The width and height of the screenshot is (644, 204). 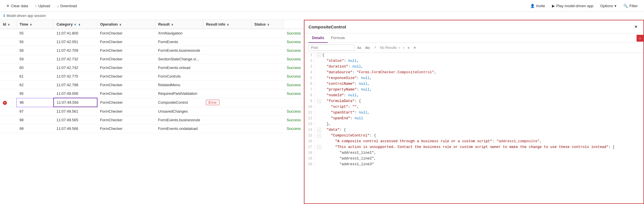 I want to click on table-row: 9711:07:49.561FormCheckerUnsavedChangesS…, so click(x=152, y=111).